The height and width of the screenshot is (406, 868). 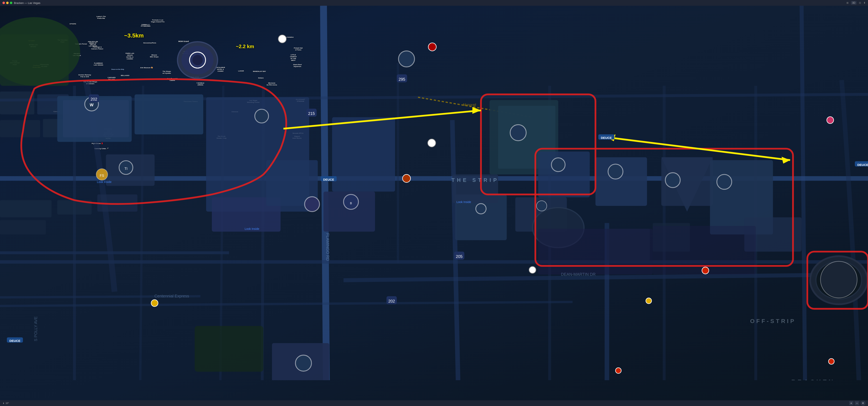 What do you see at coordinates (156, 76) in the screenshot?
I see `map-background` at bounding box center [156, 76].